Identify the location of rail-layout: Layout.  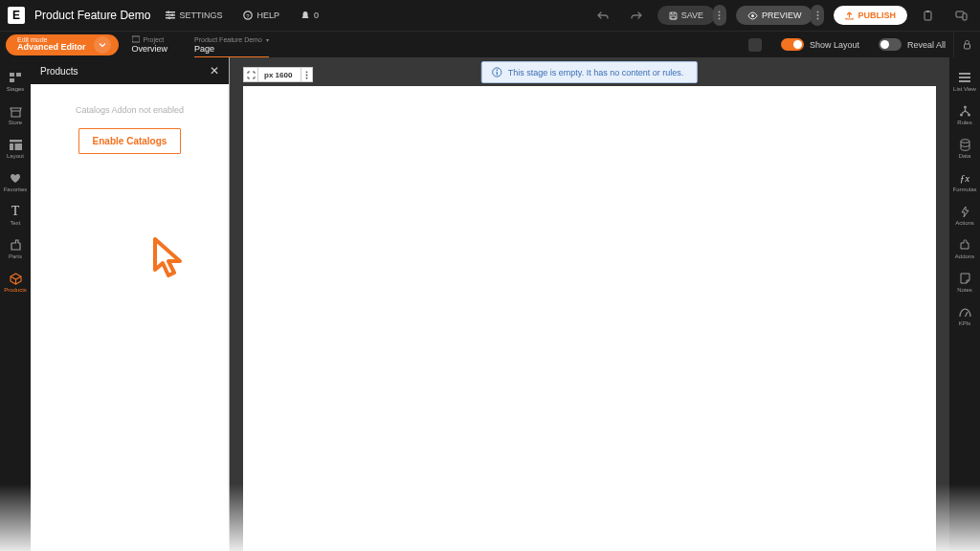
(15, 147).